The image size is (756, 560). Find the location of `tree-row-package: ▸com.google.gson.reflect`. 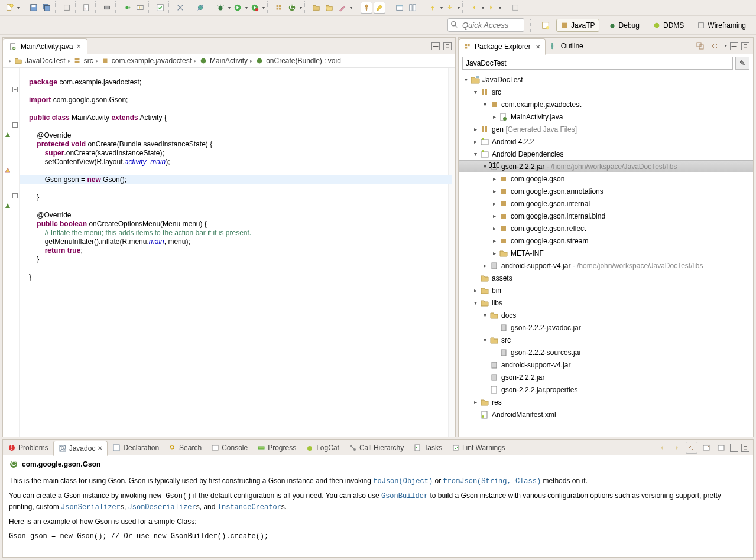

tree-row-package: ▸com.google.gson.reflect is located at coordinates (606, 228).